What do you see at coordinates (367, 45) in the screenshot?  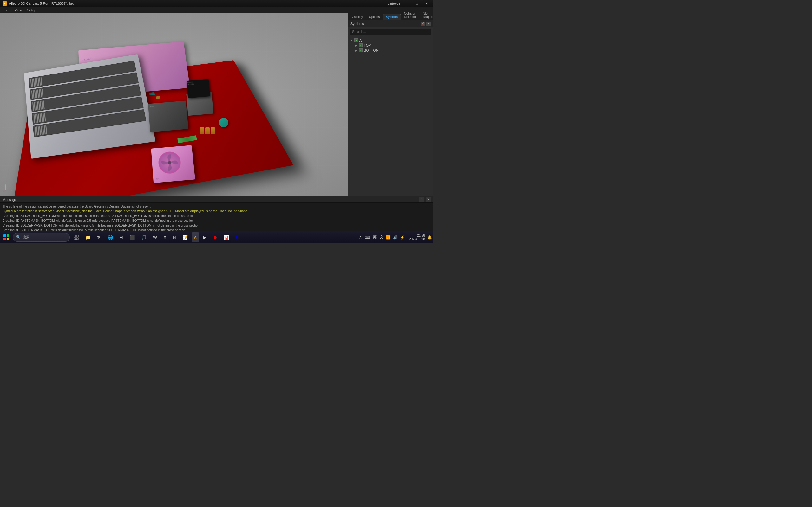 I see `tree-label-top: TOP` at bounding box center [367, 45].